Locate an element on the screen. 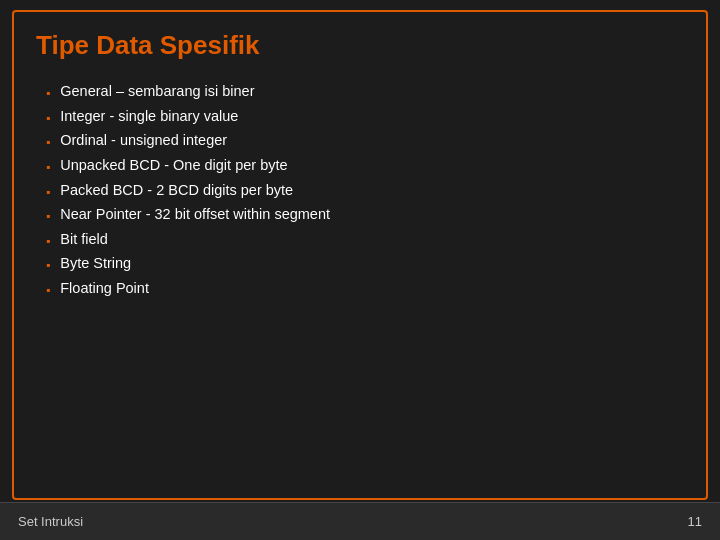  slide-title: Tipe Data Spesifik is located at coordinates (360, 46).